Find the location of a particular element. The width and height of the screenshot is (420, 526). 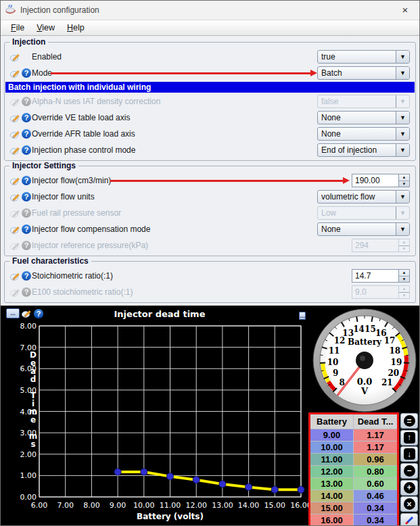

setting-row-reference-pressure: ? Injector reference pressure(kPa) 294 ▲… is located at coordinates (210, 245).